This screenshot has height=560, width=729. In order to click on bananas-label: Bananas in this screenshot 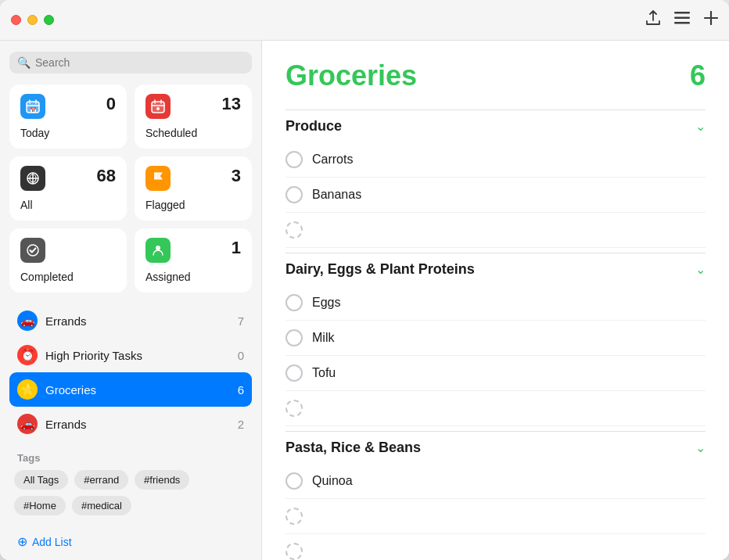, I will do `click(336, 195)`.